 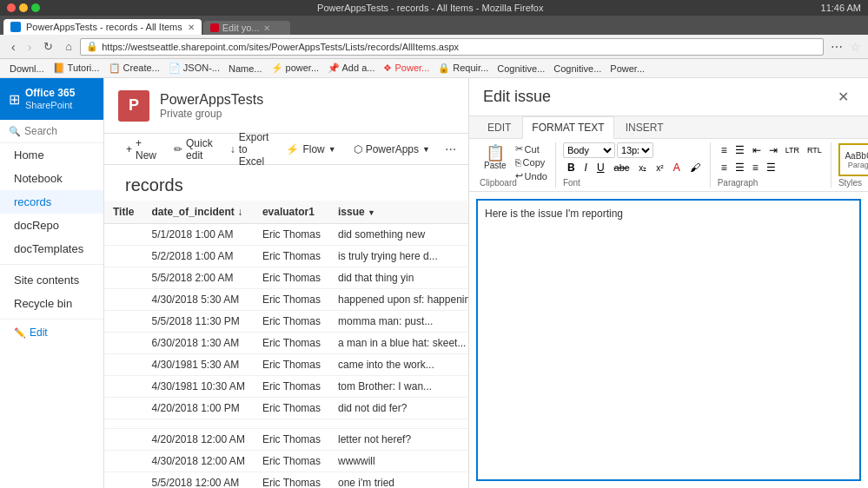 I want to click on tab-edit: EDIT, so click(x=499, y=127).